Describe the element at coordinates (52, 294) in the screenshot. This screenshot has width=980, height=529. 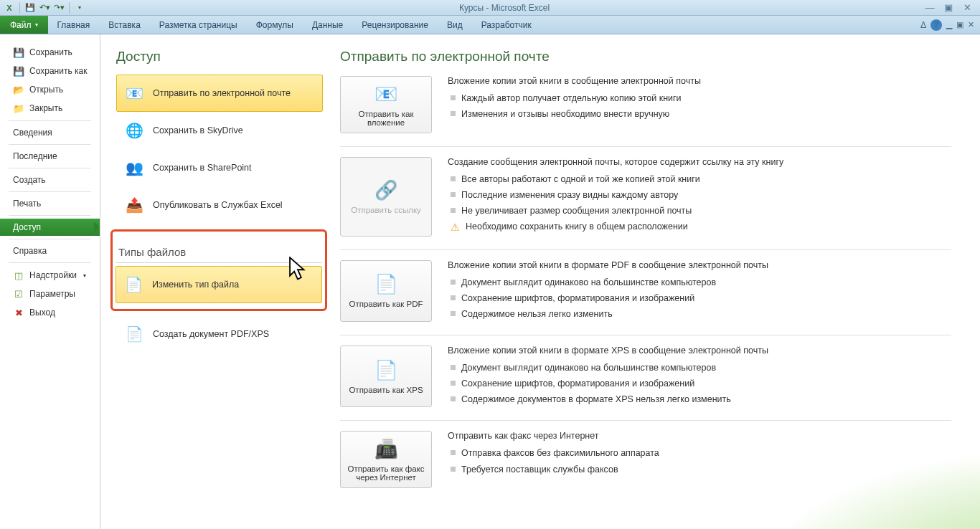
I see `sidebar-label: Параметры` at that location.